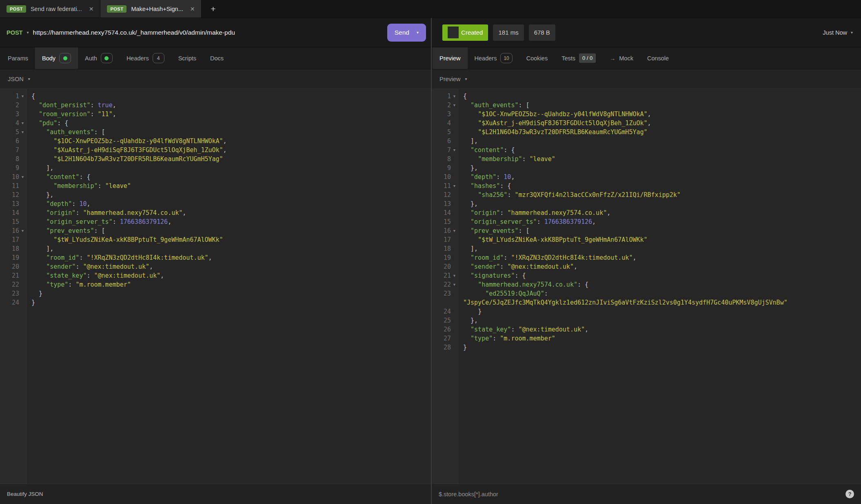 The width and height of the screenshot is (861, 504). Describe the element at coordinates (659, 298) in the screenshot. I see `code-line-text: "ed25519:QqJAuQ": "JspyCe/5JqZEJfc3MqTkQ…` at that location.